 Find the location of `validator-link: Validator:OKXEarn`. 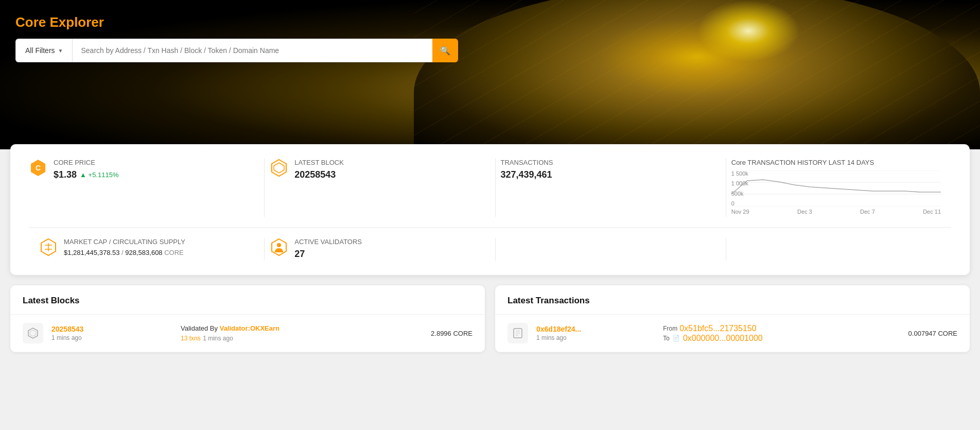

validator-link: Validator:OKXEarn is located at coordinates (250, 329).